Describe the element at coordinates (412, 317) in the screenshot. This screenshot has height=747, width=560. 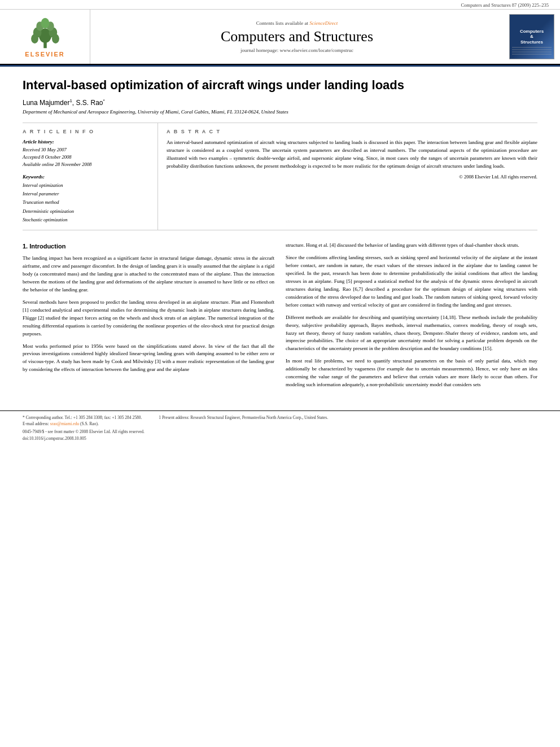
I see `body-col-right: structure. Hong et al. [4] discussed the…` at that location.